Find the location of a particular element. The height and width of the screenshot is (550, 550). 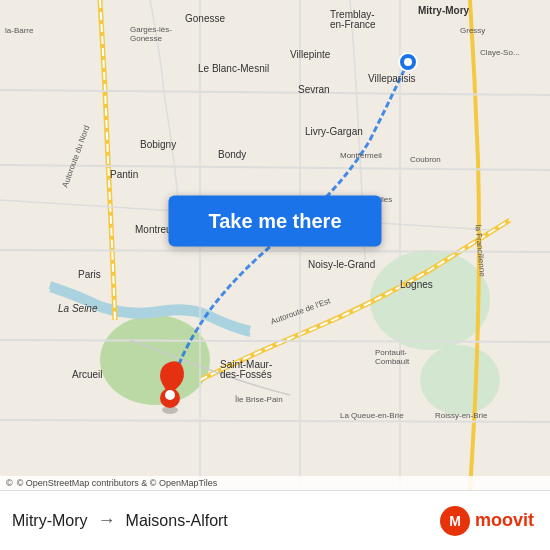

svg-text: Noisy-le-Grand is located at coordinates (342, 264).